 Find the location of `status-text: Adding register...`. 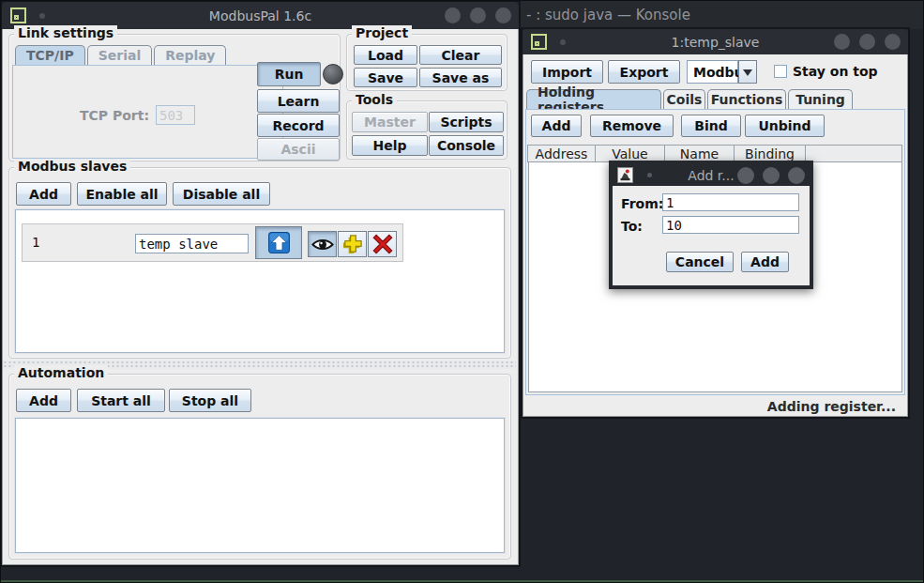

status-text: Adding register... is located at coordinates (831, 407).